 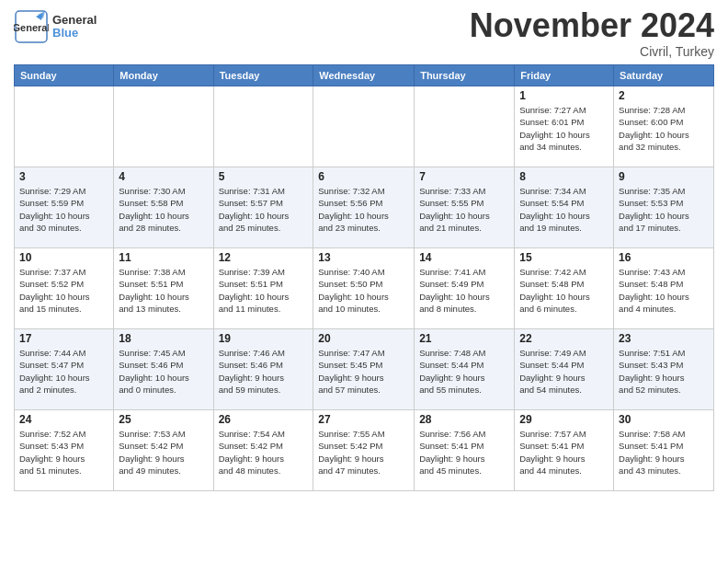 I want to click on day-cell: 8Sunrise: 7:34 AM Sunset: 5:54 PM Daylig…, so click(x=564, y=208).